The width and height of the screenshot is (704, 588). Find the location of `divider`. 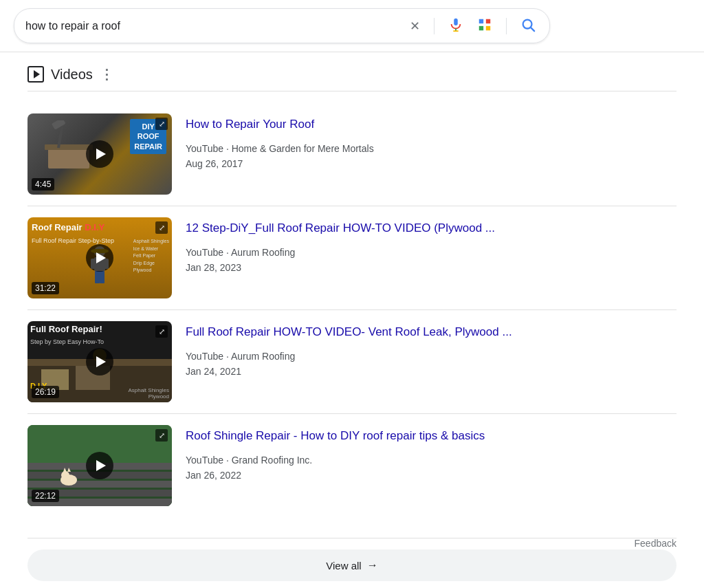

divider is located at coordinates (434, 26).